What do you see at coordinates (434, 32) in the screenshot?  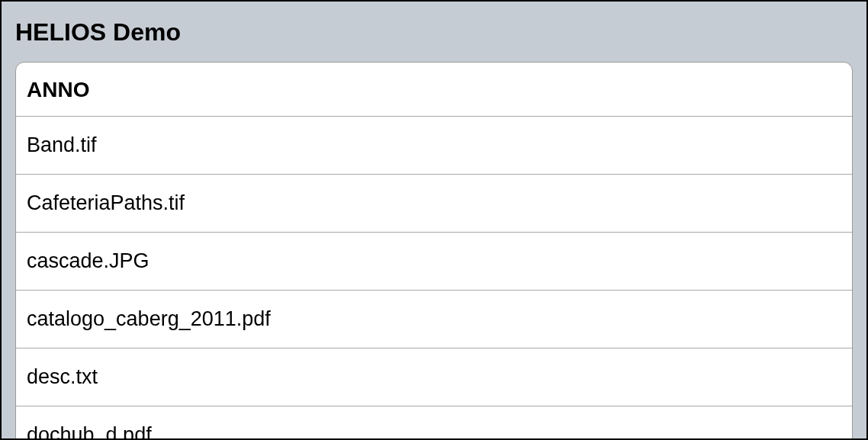 I see `page-title: HELIOS Demo` at bounding box center [434, 32].